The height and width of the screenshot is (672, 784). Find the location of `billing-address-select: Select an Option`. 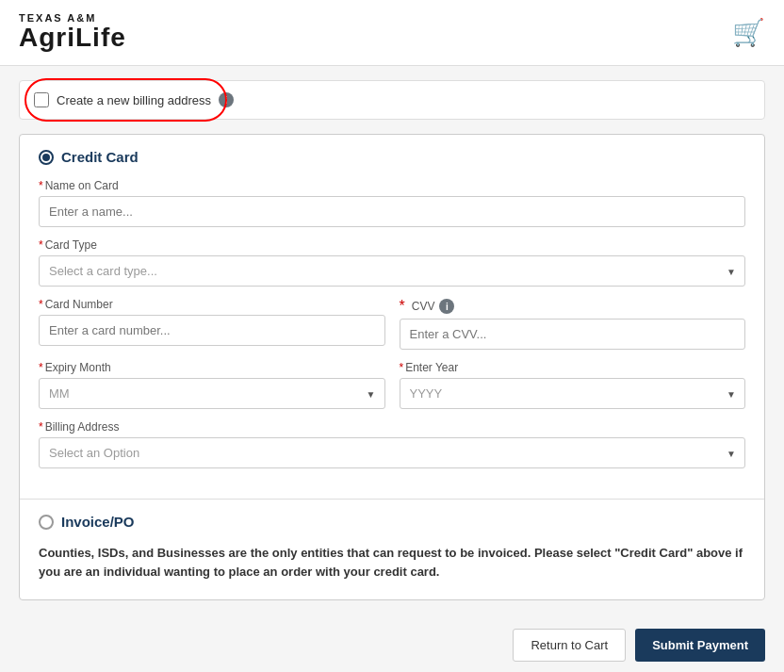

billing-address-select: Select an Option is located at coordinates (392, 452).